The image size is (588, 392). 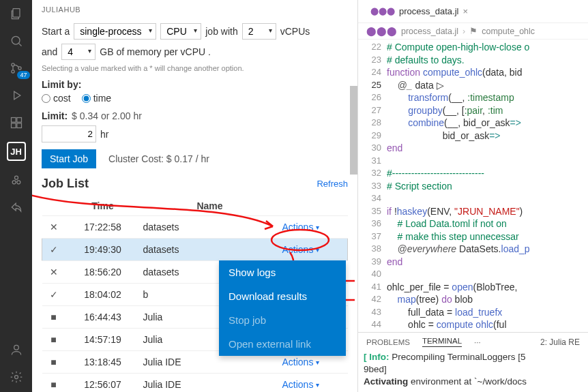 I want to click on limit-label: Limit:, so click(x=55, y=116).